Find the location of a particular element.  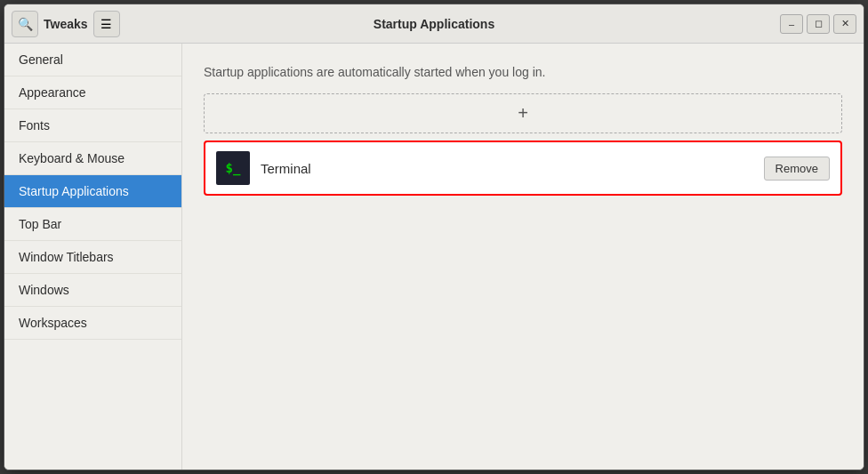

terminal-icon-symbol: $_ is located at coordinates (233, 168).